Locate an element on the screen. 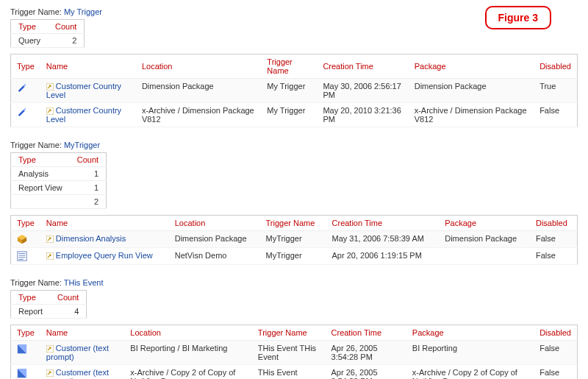 This screenshot has width=588, height=379. summary-row: Analysis1 is located at coordinates (59, 174).